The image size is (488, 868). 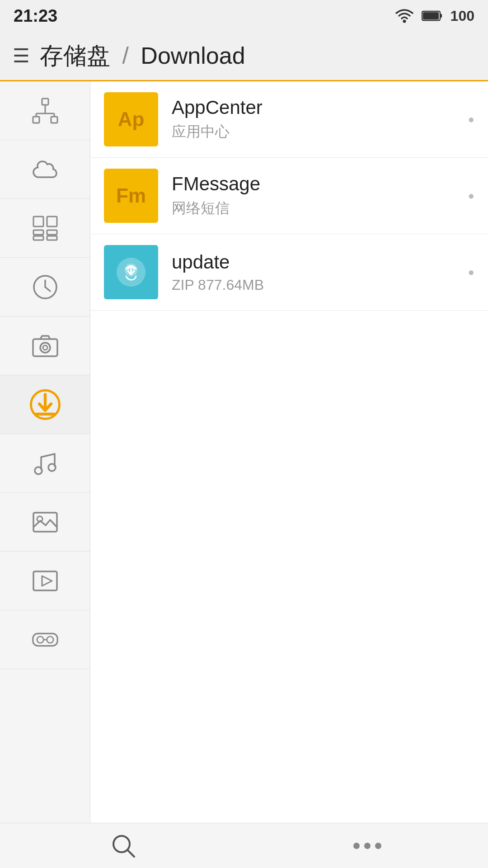 I want to click on sidebar-item-category, so click(x=45, y=228).